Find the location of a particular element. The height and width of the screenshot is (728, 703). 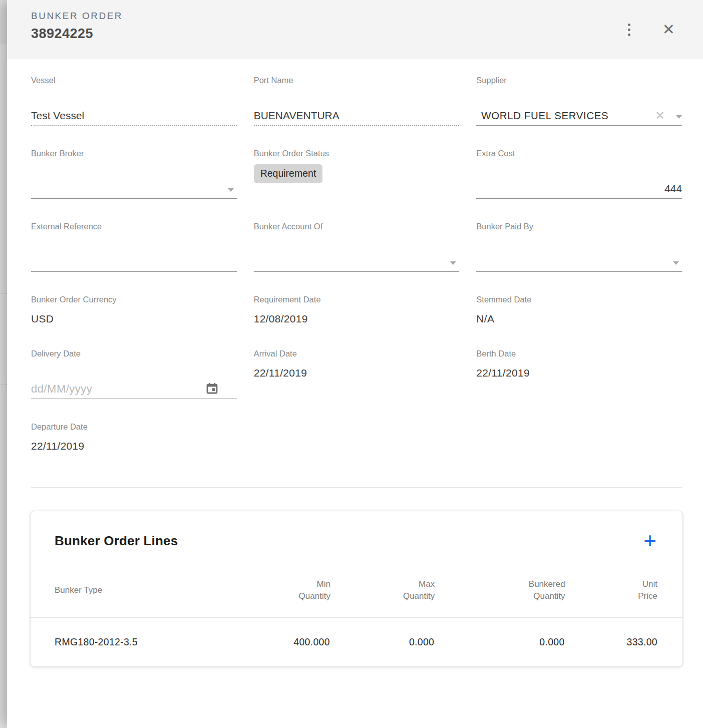

extra-cost-input is located at coordinates (579, 189).